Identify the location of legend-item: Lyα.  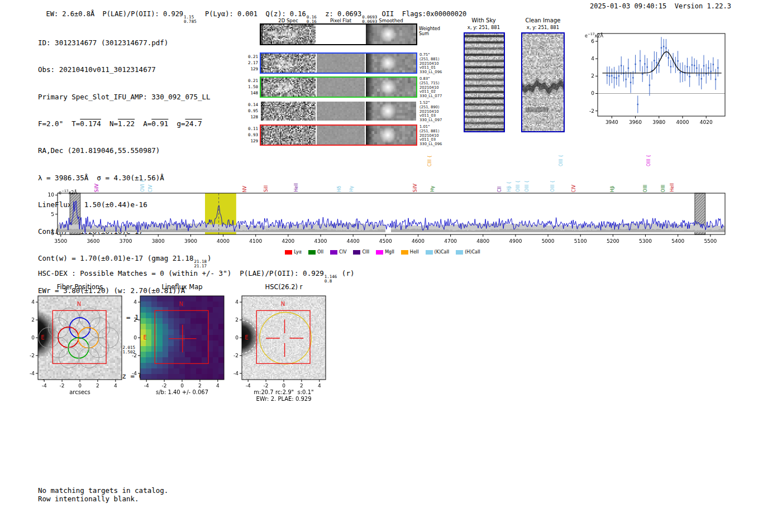
(293, 252).